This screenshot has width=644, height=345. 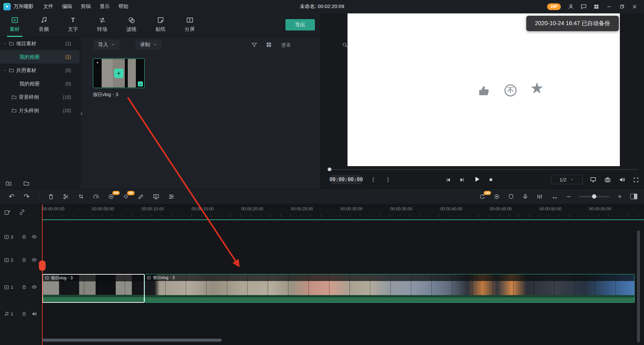 I want to click on record-button: 录制, so click(x=148, y=45).